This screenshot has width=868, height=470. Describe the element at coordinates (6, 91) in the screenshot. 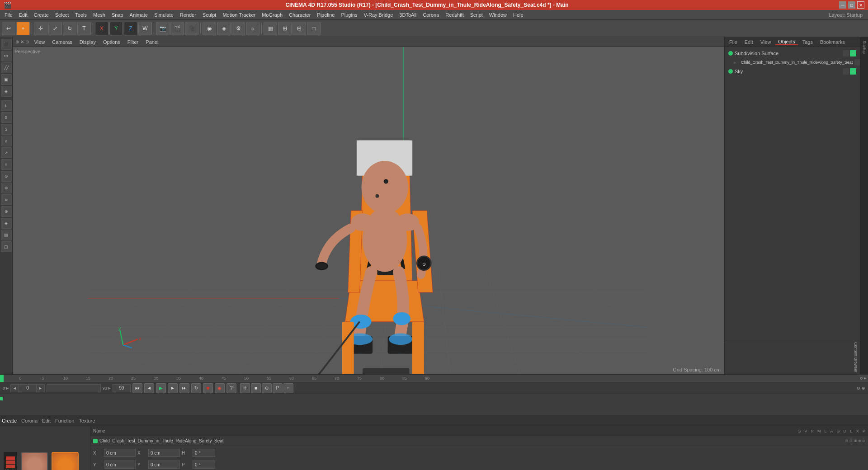

I see `obj-mode: ◈` at that location.